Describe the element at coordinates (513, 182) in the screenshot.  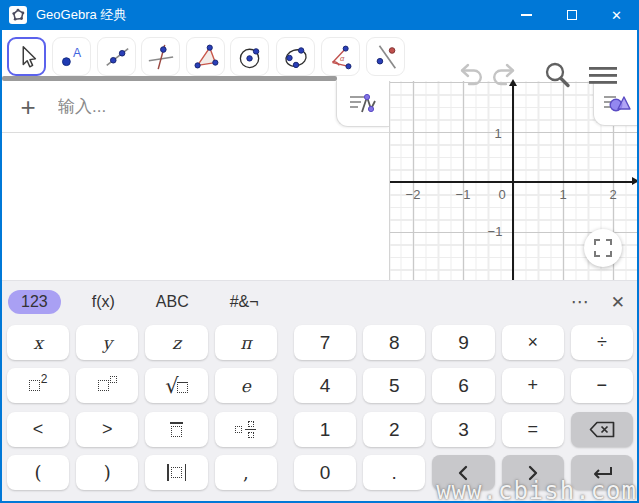
I see `y-axis` at that location.